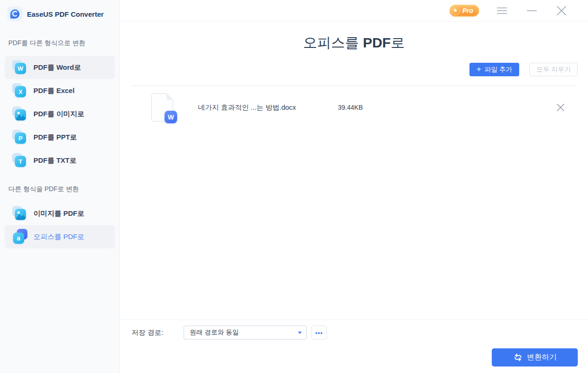 The image size is (588, 373). Describe the element at coordinates (456, 11) in the screenshot. I see `star-icon: ★` at that location.